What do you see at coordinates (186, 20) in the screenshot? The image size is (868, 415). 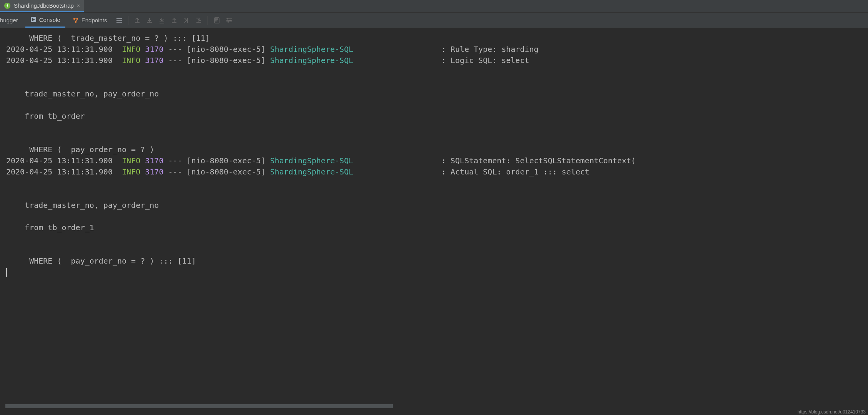 I see `step-out-icon` at bounding box center [186, 20].